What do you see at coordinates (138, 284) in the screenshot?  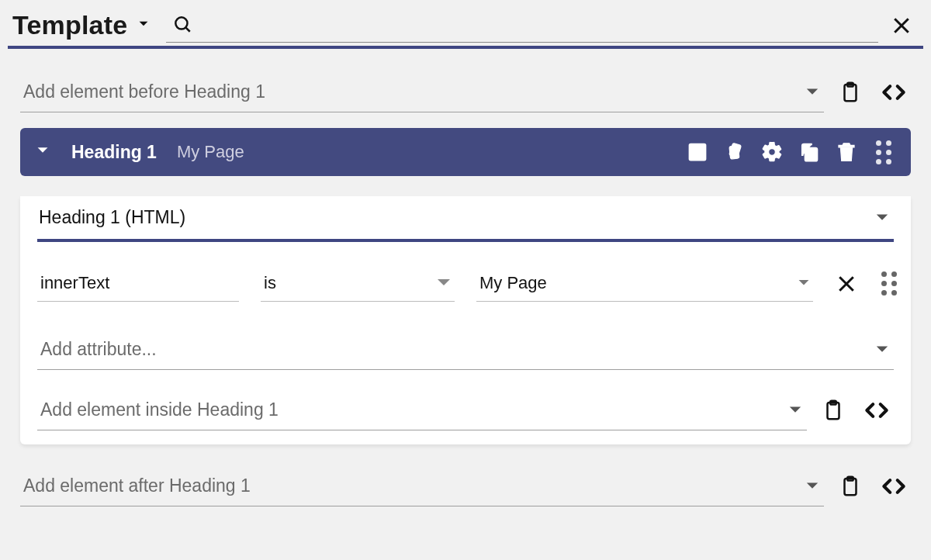 I see `property-name-select: innerText` at bounding box center [138, 284].